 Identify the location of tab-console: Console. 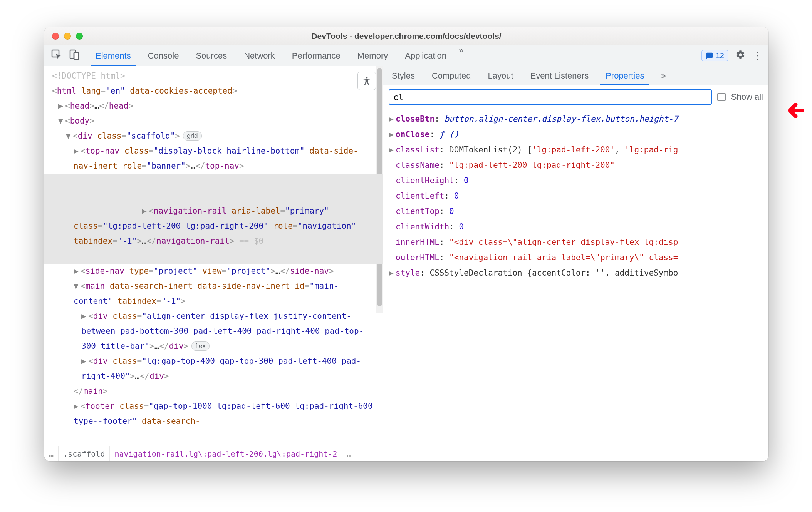
(163, 55).